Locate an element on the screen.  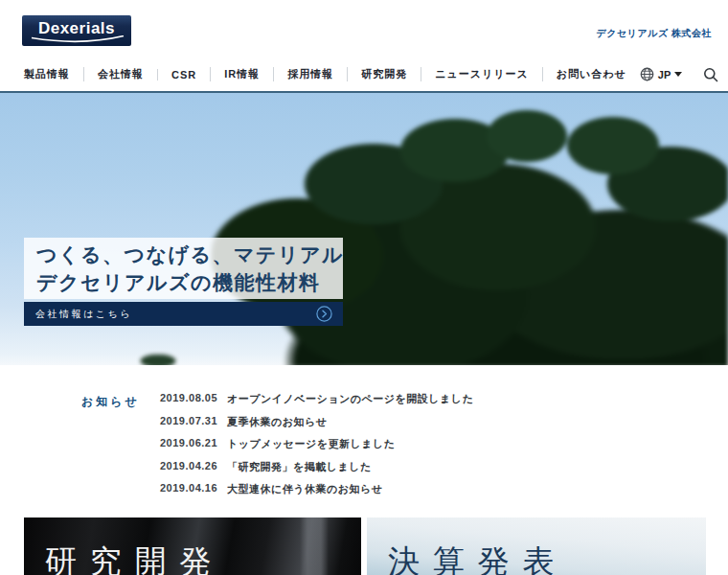
news-title: トップメッセージを更新しました is located at coordinates (311, 445).